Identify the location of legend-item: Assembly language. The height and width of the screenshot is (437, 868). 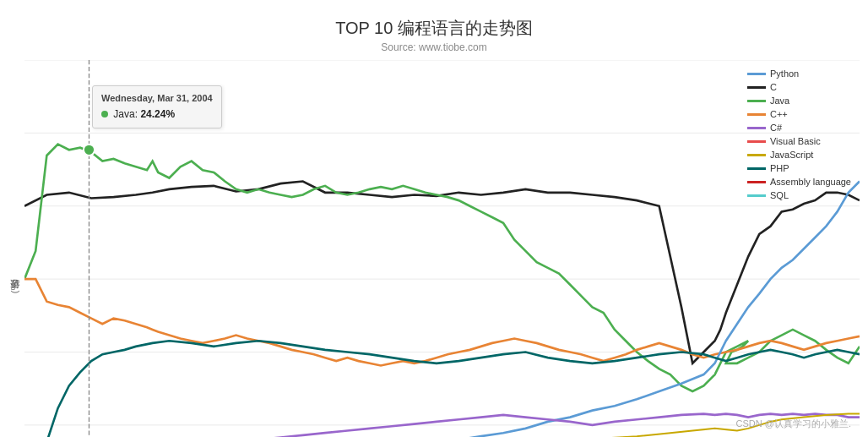
(799, 182).